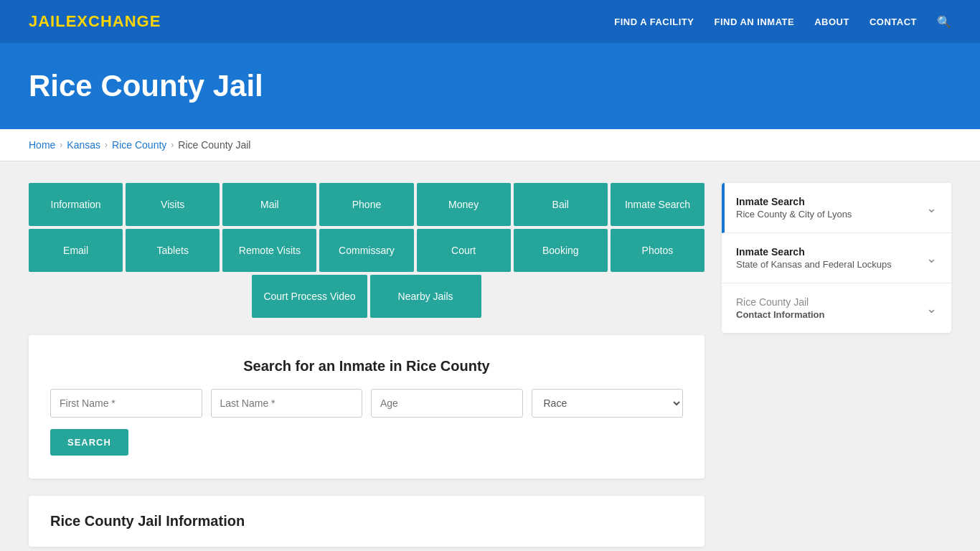 The height and width of the screenshot is (551, 980). Describe the element at coordinates (793, 214) in the screenshot. I see `sidebar-item-bottom-1: Rice County & City of Lyons` at that location.